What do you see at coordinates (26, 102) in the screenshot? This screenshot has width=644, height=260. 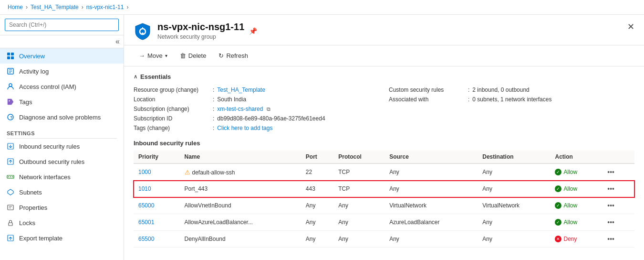 I see `sidebar-item-tags-label: Tags` at bounding box center [26, 102].